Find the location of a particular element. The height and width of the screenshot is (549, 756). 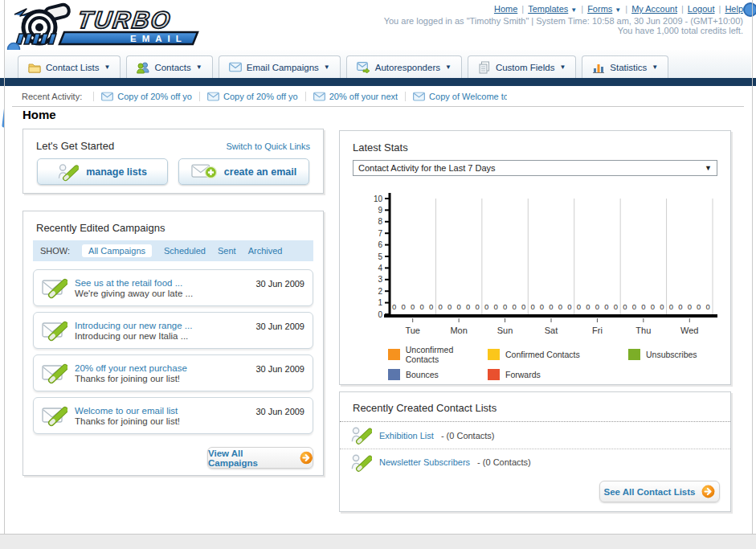

manage-lists-button: manage lists is located at coordinates (103, 172).